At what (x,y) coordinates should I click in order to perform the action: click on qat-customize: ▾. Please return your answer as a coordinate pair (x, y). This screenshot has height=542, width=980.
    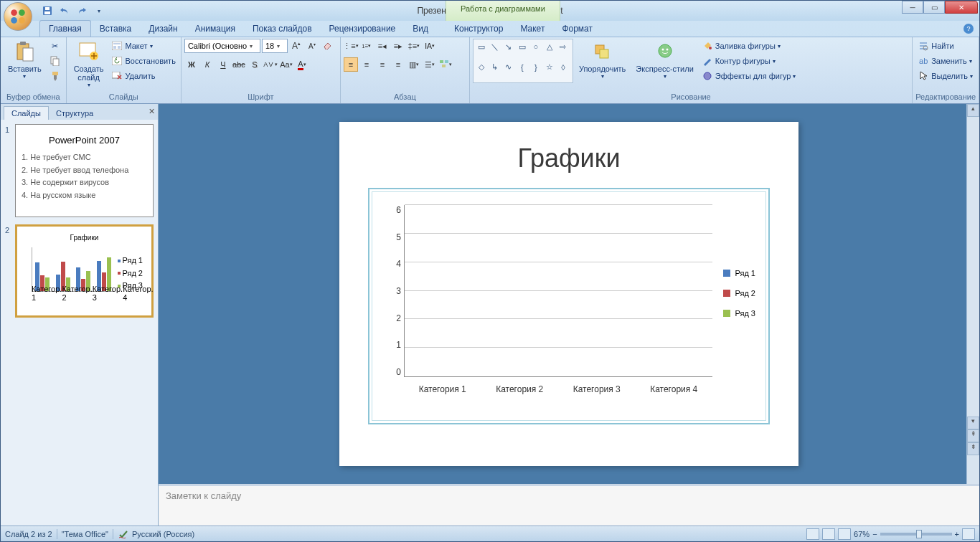
    Looking at the image, I should click on (99, 11).